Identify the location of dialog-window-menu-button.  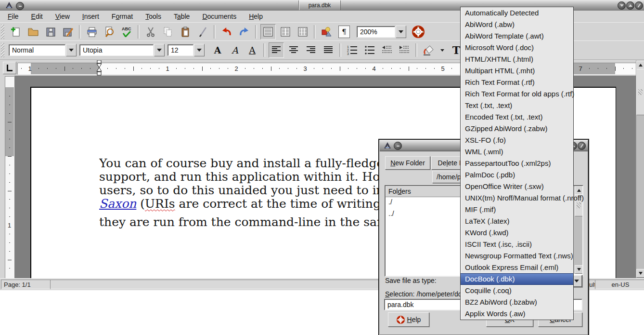
(398, 146).